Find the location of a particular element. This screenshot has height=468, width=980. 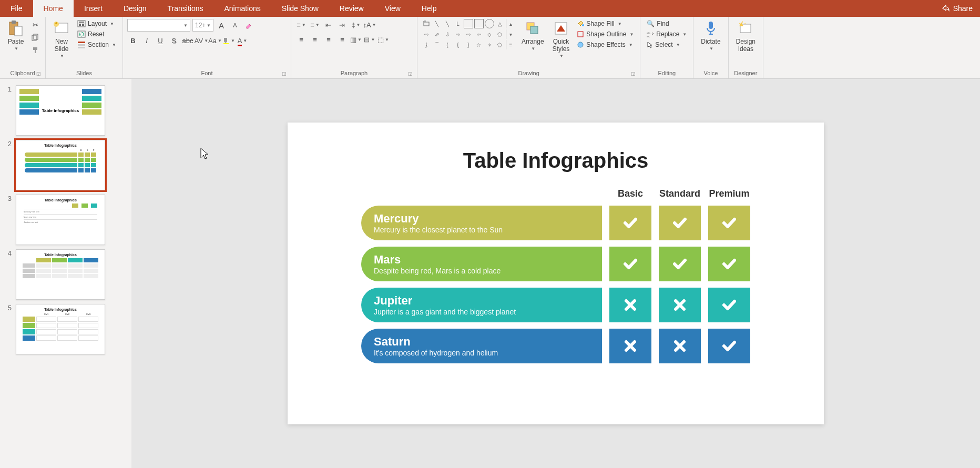

highlight-button: ▼ is located at coordinates (229, 40).